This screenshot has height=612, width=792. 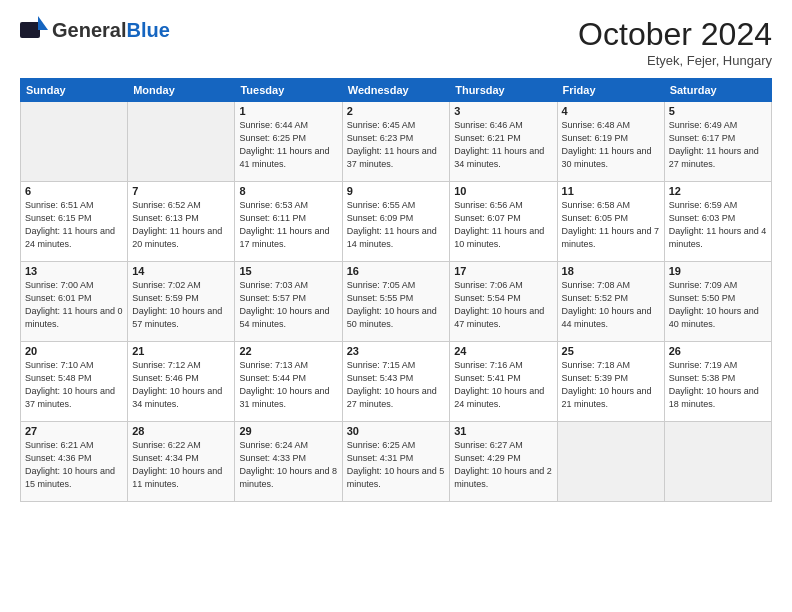 What do you see at coordinates (95, 30) in the screenshot?
I see `logo: GeneralBlue` at bounding box center [95, 30].